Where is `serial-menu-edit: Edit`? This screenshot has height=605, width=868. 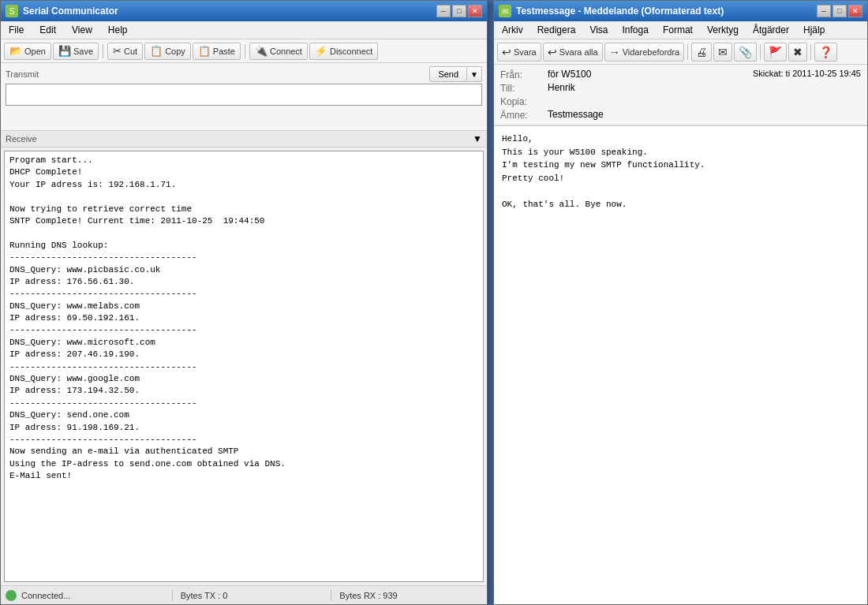 serial-menu-edit: Edit is located at coordinates (47, 30).